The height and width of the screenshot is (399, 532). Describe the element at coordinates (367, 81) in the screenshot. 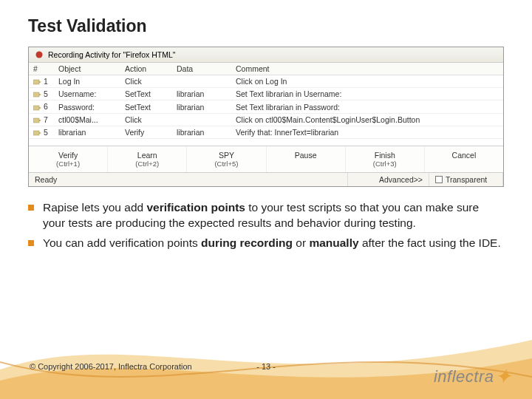

I see `cell-comment: Click on Log In` at that location.